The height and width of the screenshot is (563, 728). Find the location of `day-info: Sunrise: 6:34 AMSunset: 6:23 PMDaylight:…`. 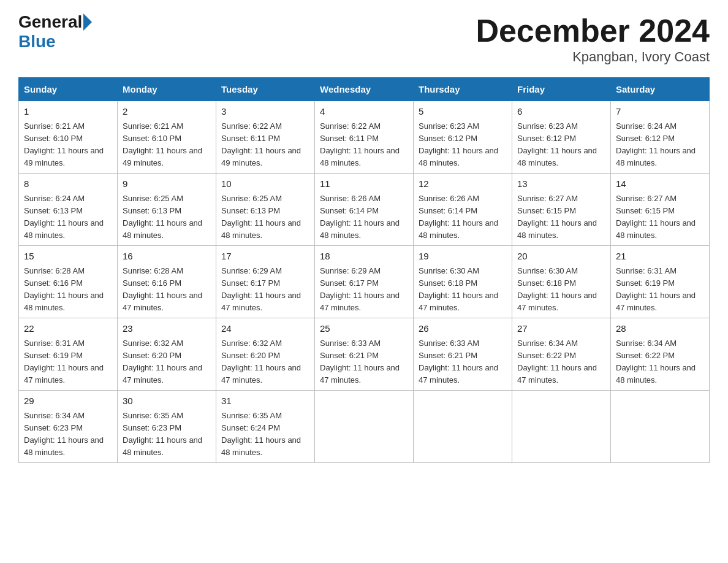

day-info: Sunrise: 6:34 AMSunset: 6:23 PMDaylight:… is located at coordinates (64, 434).